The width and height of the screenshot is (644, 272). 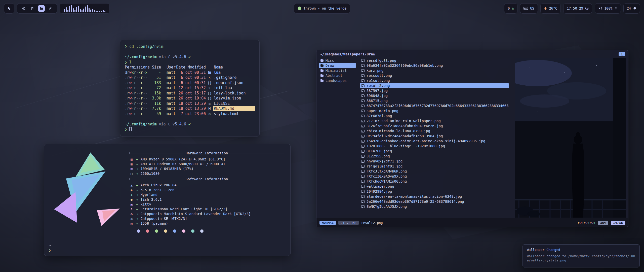 I want to click on launcher-button, so click(x=9, y=9).